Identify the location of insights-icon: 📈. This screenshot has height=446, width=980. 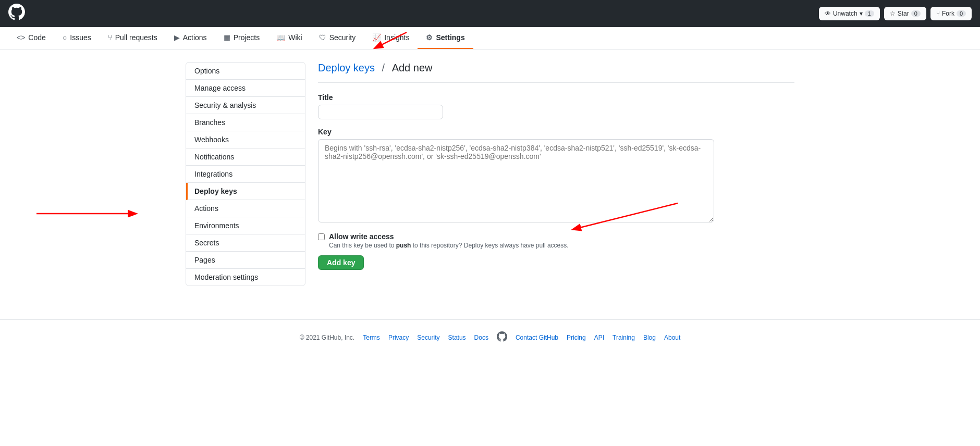
(376, 38).